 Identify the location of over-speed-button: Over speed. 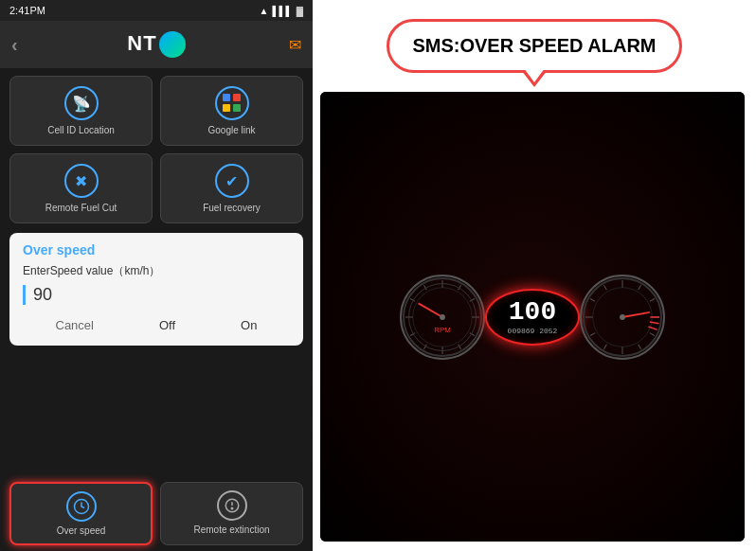
(81, 513).